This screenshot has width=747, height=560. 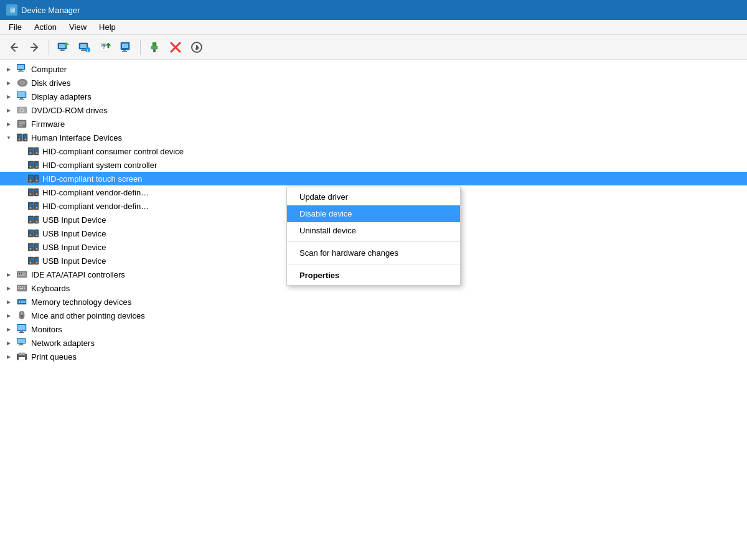 What do you see at coordinates (374, 253) in the screenshot?
I see `context-menu-scan-hardware: Scan for hardware changes` at bounding box center [374, 253].